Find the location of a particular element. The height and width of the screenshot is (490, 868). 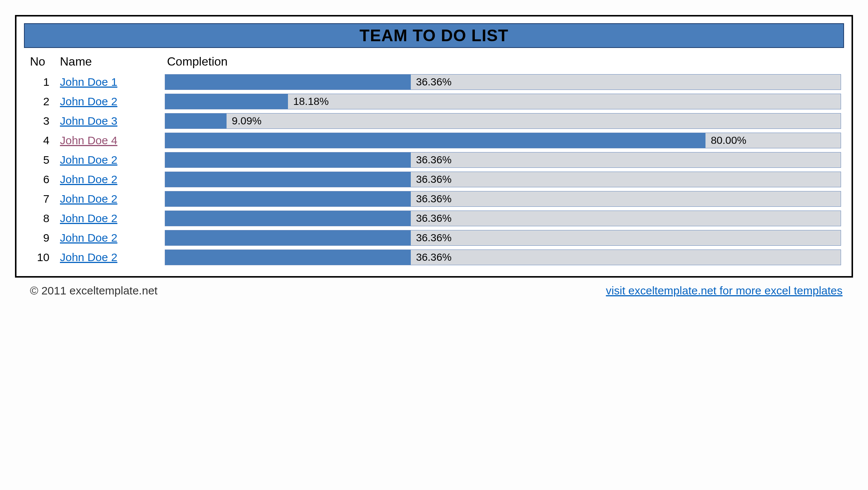

page-title: TEAM TO DO LIST is located at coordinates (434, 36).